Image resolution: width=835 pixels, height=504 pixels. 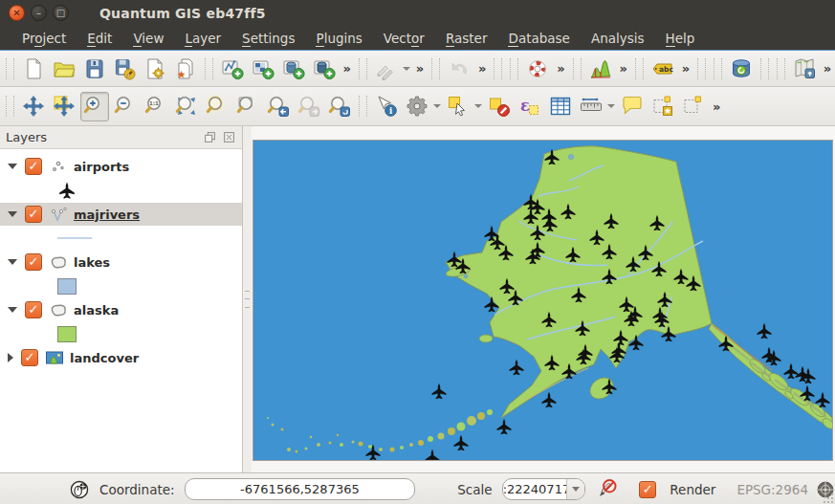 I want to click on menu-layer: Layer, so click(x=203, y=38).